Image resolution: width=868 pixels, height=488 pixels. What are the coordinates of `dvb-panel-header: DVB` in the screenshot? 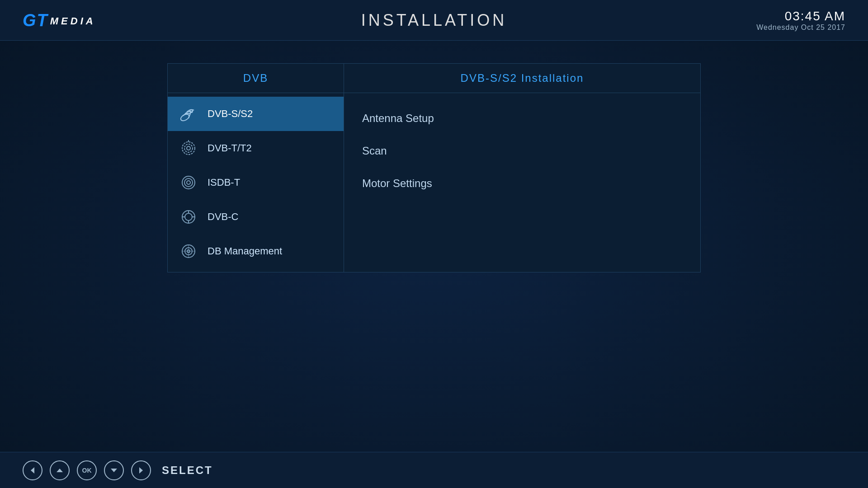 It's located at (256, 79).